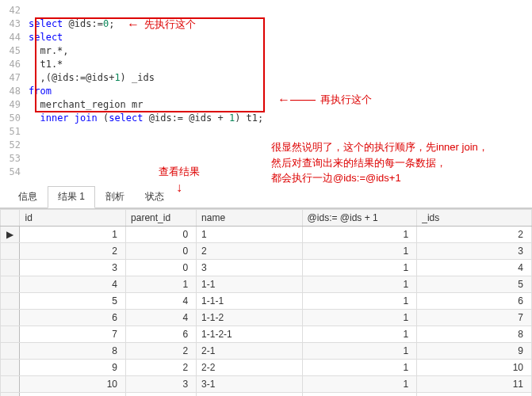 The width and height of the screenshot is (532, 396). Describe the element at coordinates (266, 367) in the screenshot. I see `table-row: 922-2110` at that location.